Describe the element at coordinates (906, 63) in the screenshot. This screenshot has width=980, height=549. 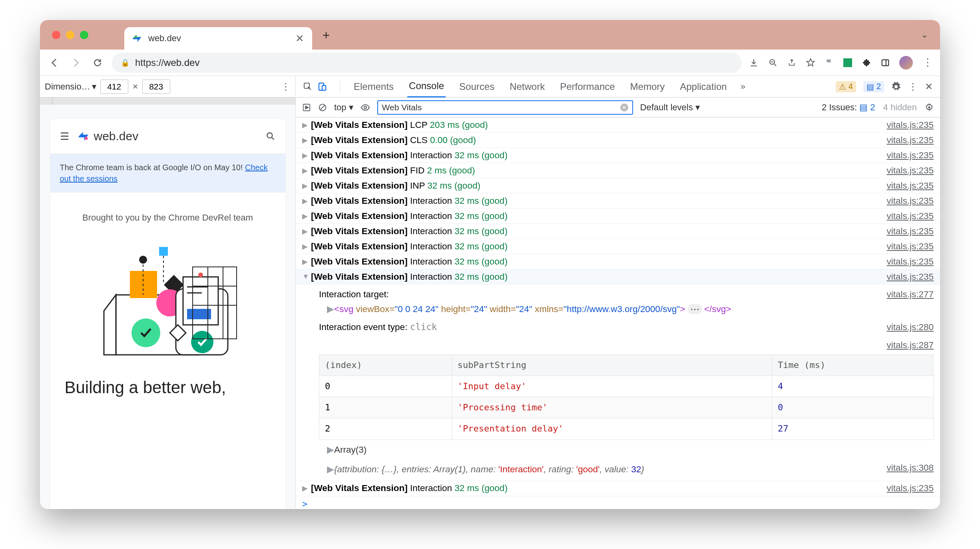
I see `profile-avatar` at that location.